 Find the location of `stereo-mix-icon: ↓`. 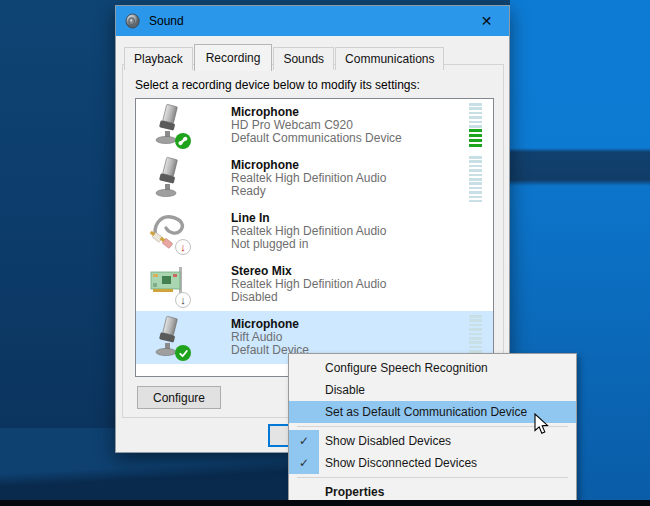

stereo-mix-icon: ↓ is located at coordinates (169, 285).